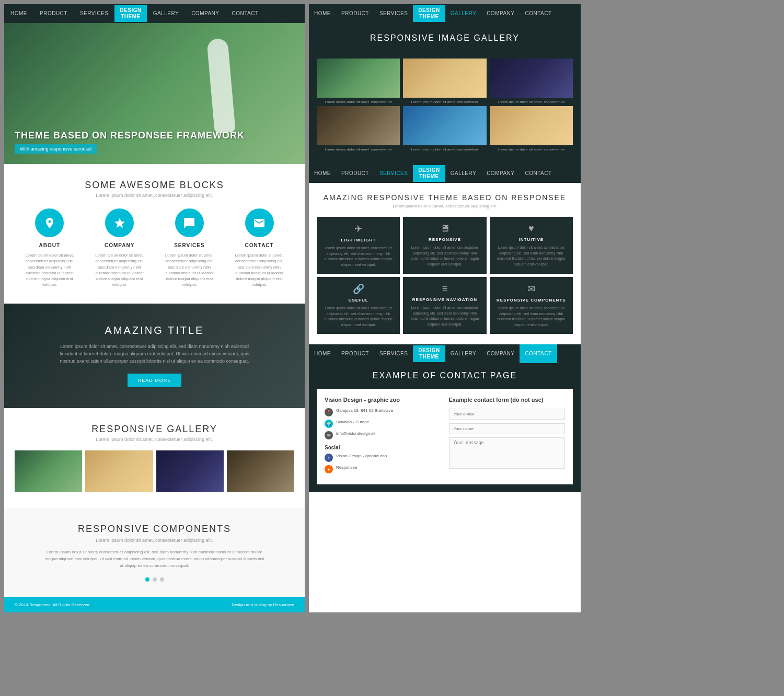  I want to click on block-label-1: COMPANY, so click(120, 246).